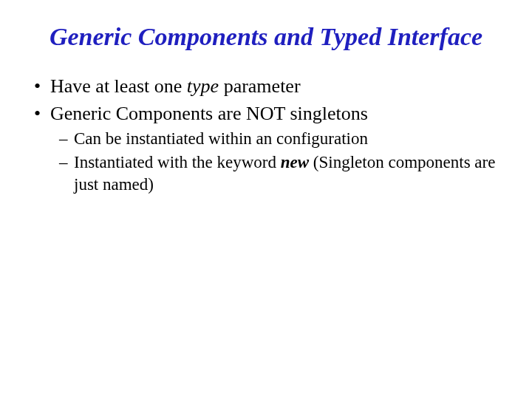 The width and height of the screenshot is (532, 399). Describe the element at coordinates (266, 114) in the screenshot. I see `bullet-level1: Generic Components are NOT singletons` at that location.